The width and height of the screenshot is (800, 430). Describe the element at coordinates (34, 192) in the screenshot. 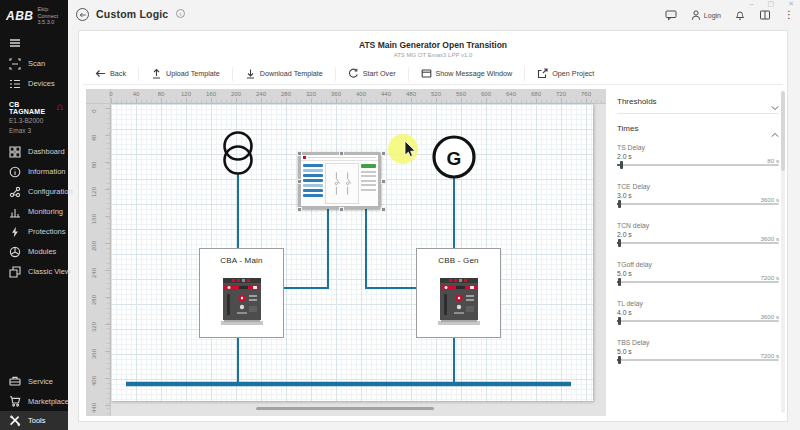

I see `sidebar-item-configuration: Configuration` at that location.